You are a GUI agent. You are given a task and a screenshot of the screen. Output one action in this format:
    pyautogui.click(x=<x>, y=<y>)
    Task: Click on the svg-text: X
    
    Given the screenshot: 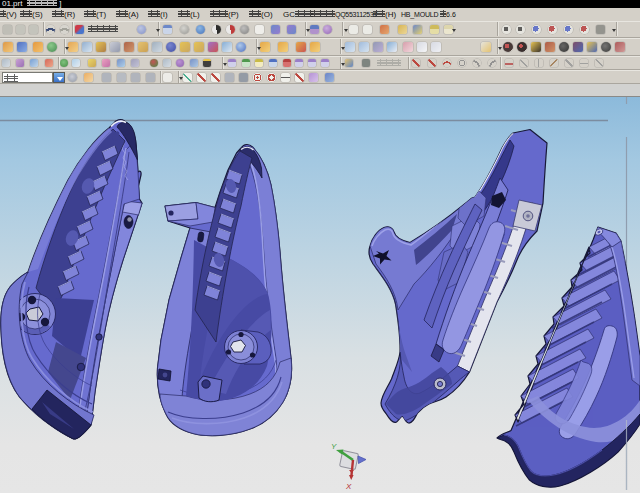 What is the action you would take?
    pyautogui.click(x=348, y=486)
    